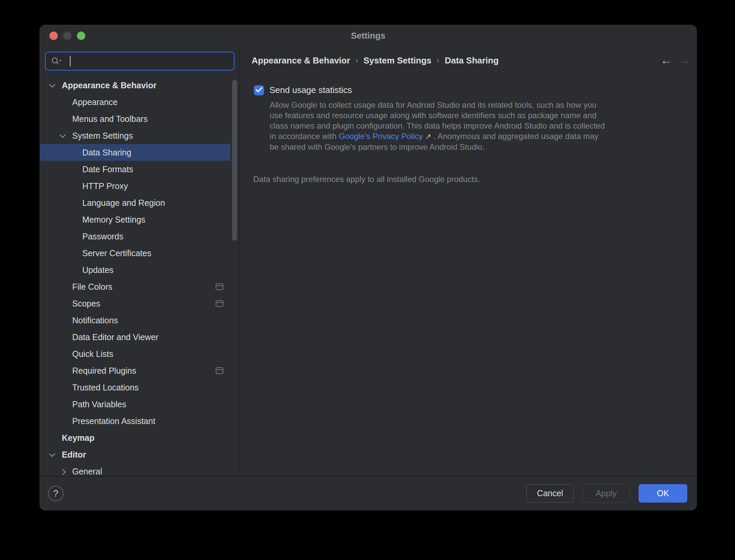 The image size is (735, 560). I want to click on sidebar-item-notifications: Notifications, so click(135, 320).